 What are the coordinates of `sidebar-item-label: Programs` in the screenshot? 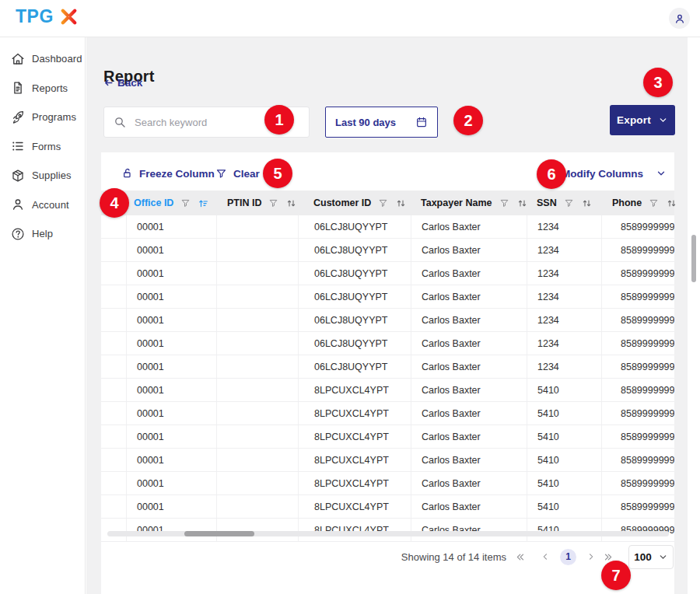 It's located at (54, 117).